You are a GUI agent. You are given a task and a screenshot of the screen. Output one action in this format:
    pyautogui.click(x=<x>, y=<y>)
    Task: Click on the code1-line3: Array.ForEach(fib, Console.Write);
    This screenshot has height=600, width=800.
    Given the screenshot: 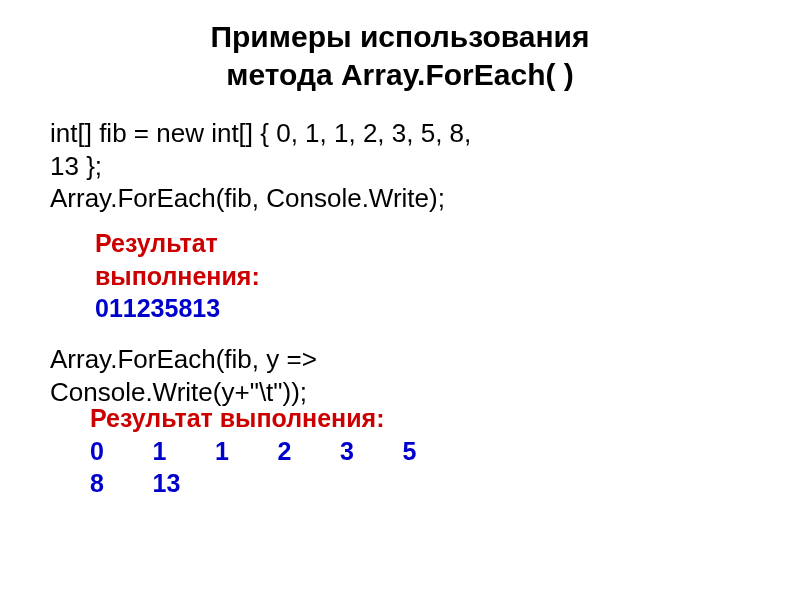 What is the action you would take?
    pyautogui.click(x=400, y=198)
    